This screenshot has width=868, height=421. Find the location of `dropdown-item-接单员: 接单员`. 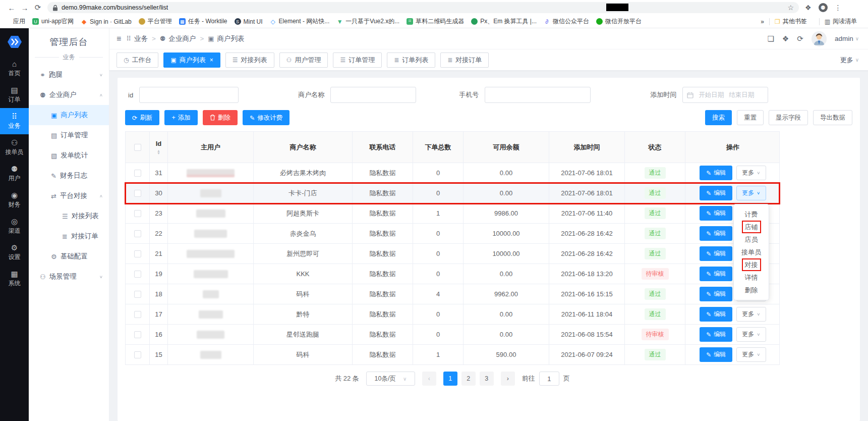

dropdown-item-接单员: 接单员 is located at coordinates (751, 252).